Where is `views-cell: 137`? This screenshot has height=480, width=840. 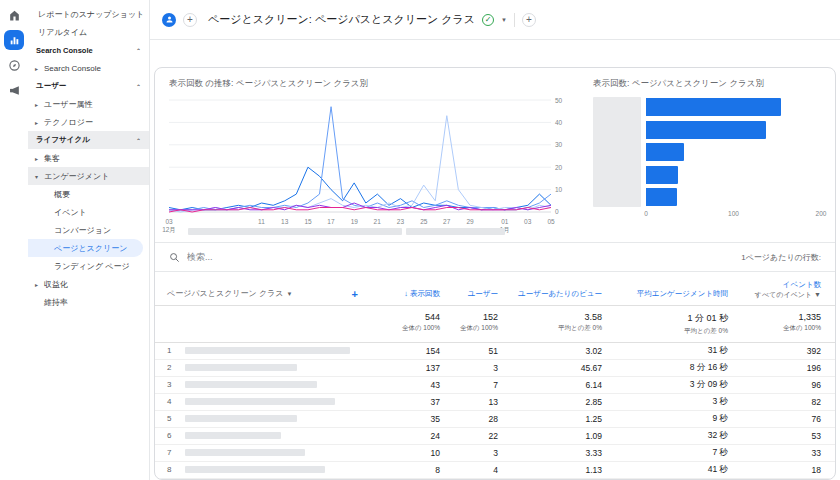
views-cell: 137 is located at coordinates (412, 368).